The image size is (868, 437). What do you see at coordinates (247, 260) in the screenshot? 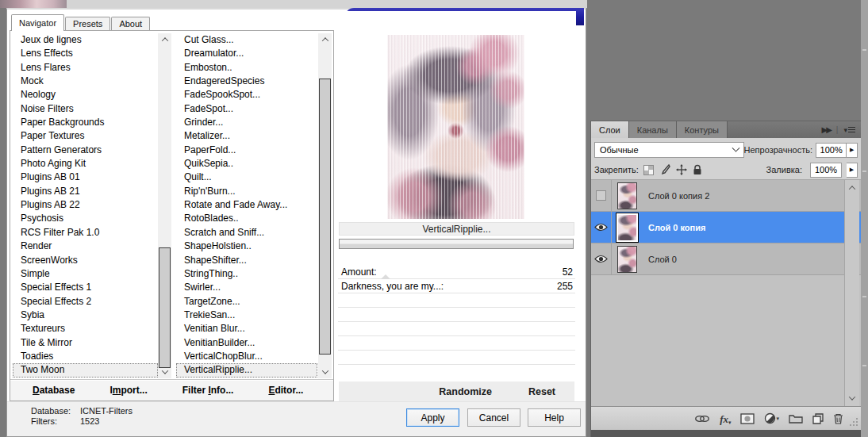
I see `filter-item: ShapeShifter...` at bounding box center [247, 260].